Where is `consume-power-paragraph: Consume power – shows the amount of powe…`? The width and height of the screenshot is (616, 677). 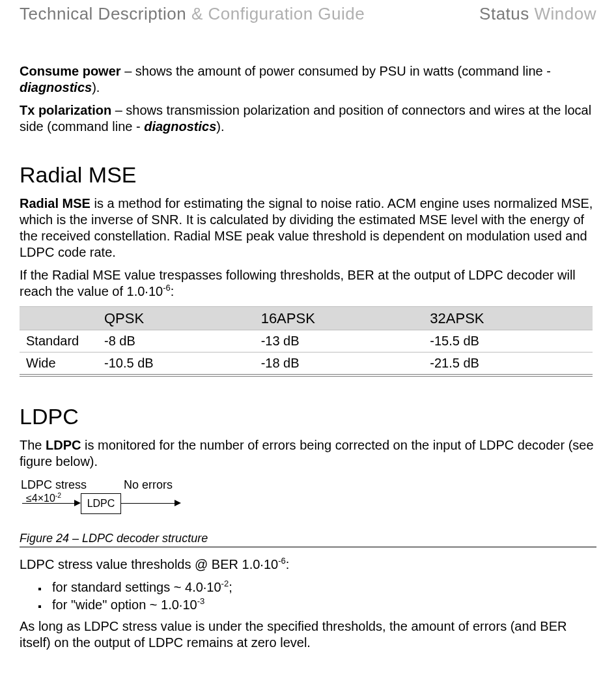
consume-power-paragraph: Consume power – shows the amount of powe… is located at coordinates (308, 79).